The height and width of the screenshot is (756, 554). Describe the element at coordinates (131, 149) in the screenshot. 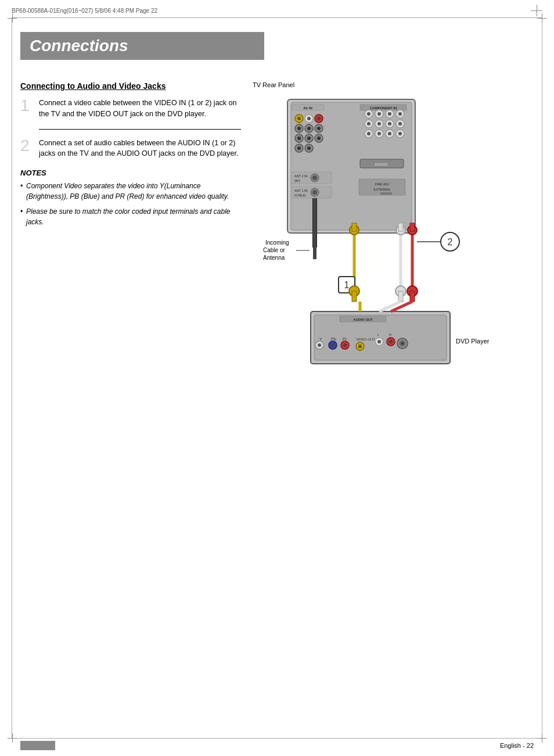

I see `step-2-row: 2 Connect a set of audio cables between …` at that location.